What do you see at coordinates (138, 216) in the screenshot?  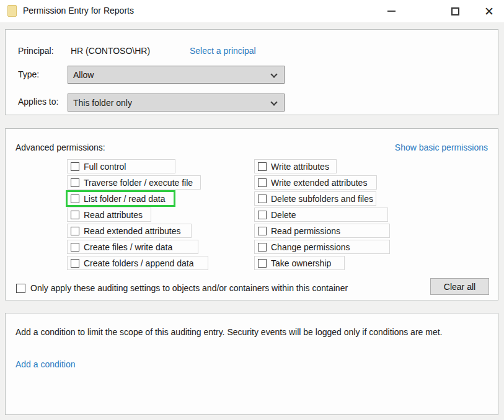 I see `advanced-permissions-left-column: Full controlTraverse folder / execute fi…` at bounding box center [138, 216].